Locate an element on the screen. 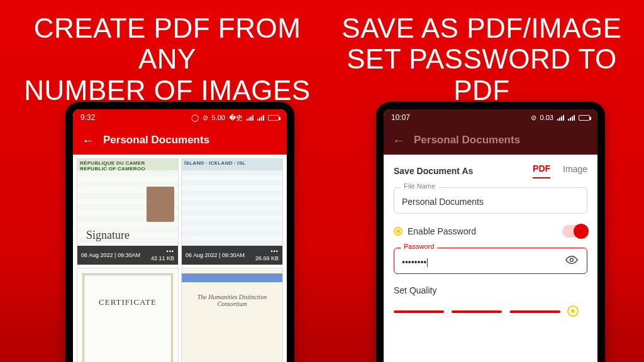  file-name-legend: File Name is located at coordinates (419, 186).